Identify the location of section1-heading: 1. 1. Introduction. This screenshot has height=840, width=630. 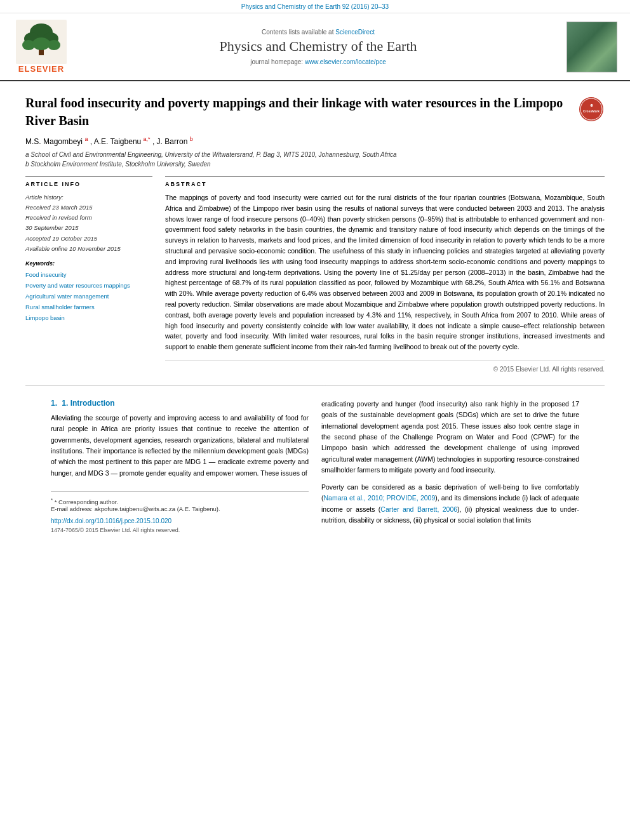
(180, 403).